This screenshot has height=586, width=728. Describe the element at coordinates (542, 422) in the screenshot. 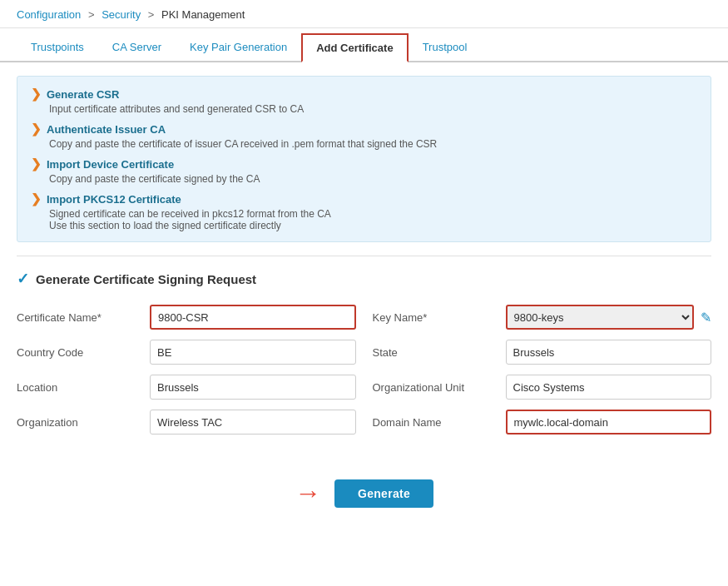

I see `form-group-domain-name: Domain Name` at that location.